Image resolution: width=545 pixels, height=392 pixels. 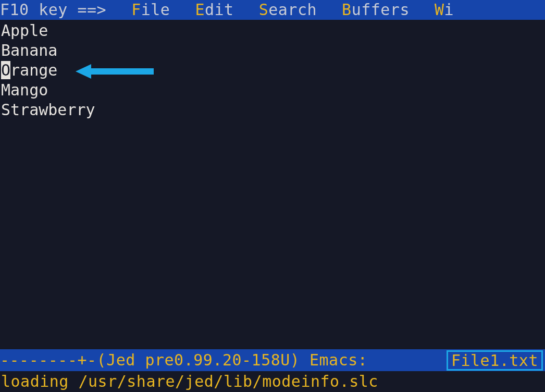 I want to click on minibuffer: loading /usr/share/jed/lib/modeinfo.slc, so click(x=272, y=382).